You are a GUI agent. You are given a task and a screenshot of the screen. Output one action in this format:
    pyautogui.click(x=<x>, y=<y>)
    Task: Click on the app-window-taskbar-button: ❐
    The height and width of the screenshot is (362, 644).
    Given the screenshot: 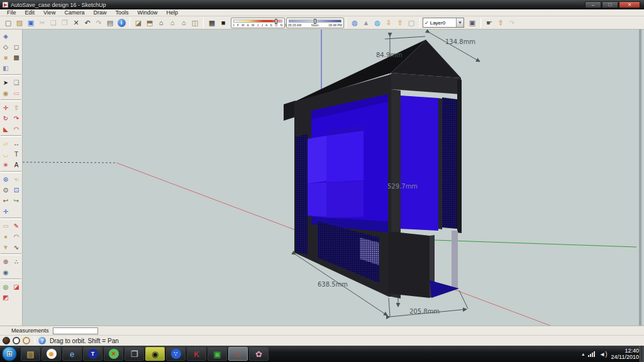 What is the action you would take?
    pyautogui.click(x=135, y=354)
    